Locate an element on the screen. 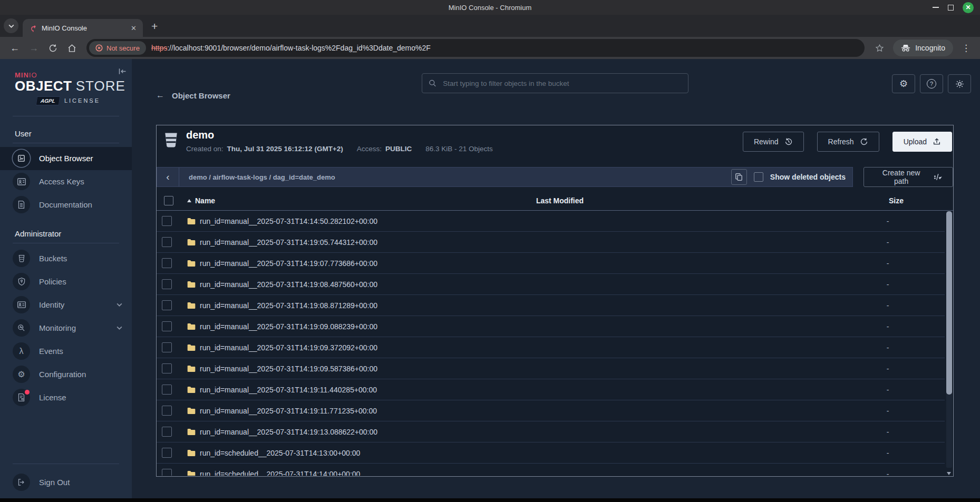 The height and width of the screenshot is (502, 980). table-row: run_id=manual__2025-07-31T14:19:09.08823… is located at coordinates (550, 327).